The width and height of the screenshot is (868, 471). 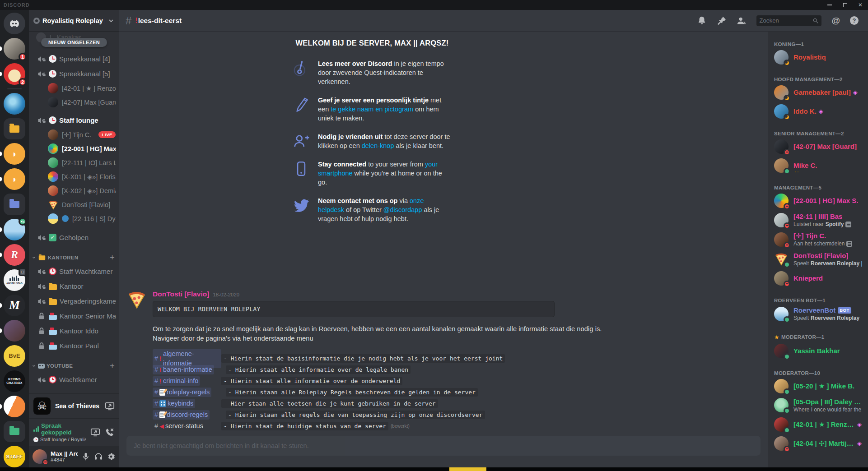 I want to click on voice-channel-path: Staff lounge / Royalistiq R..., so click(x=63, y=439).